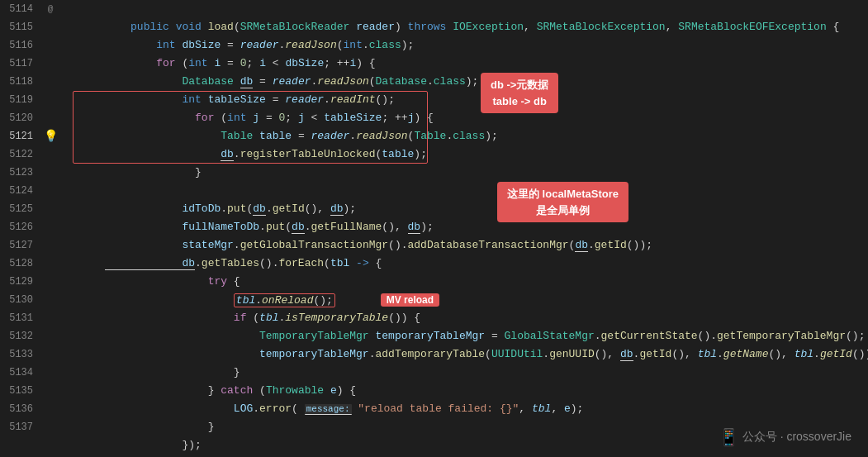 The height and width of the screenshot is (457, 868). Describe the element at coordinates (797, 437) in the screenshot. I see `watermark-text: 公众号 · crossoverJie` at that location.